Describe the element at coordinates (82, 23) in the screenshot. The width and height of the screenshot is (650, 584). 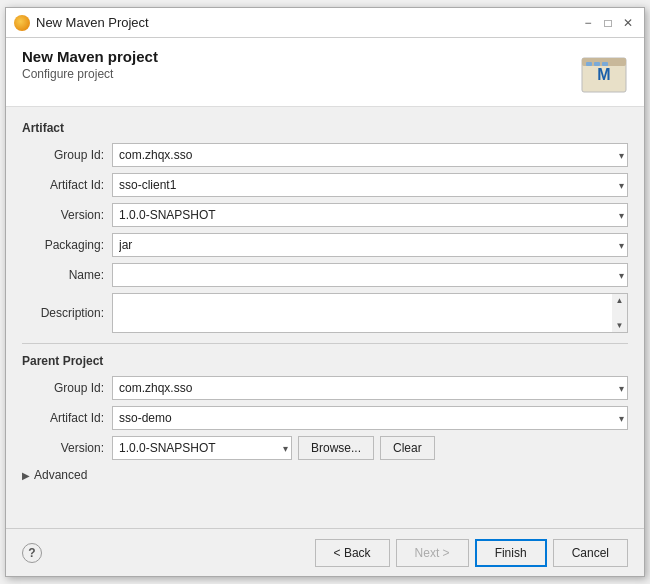
I see `title-bar-left: New Maven Project` at that location.